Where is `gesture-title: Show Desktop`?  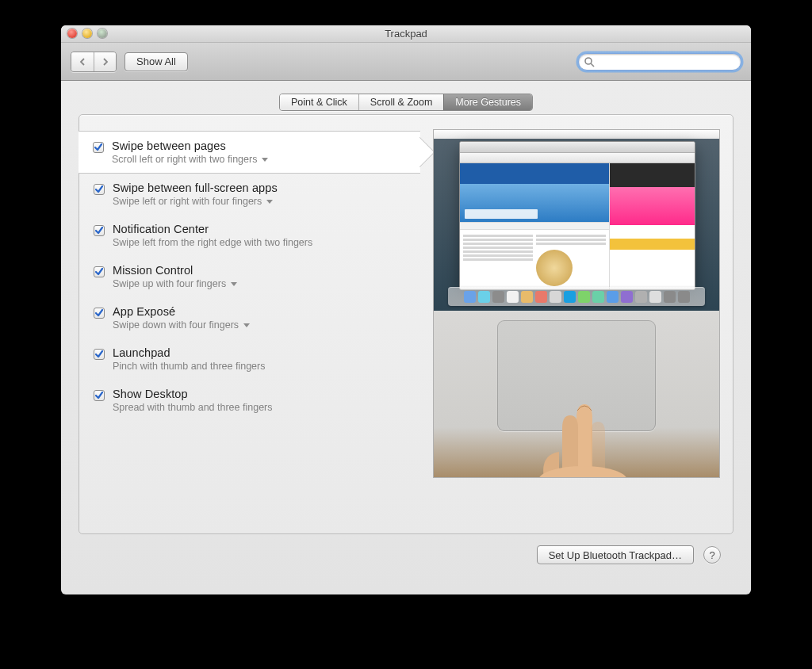
gesture-title: Show Desktop is located at coordinates (193, 394).